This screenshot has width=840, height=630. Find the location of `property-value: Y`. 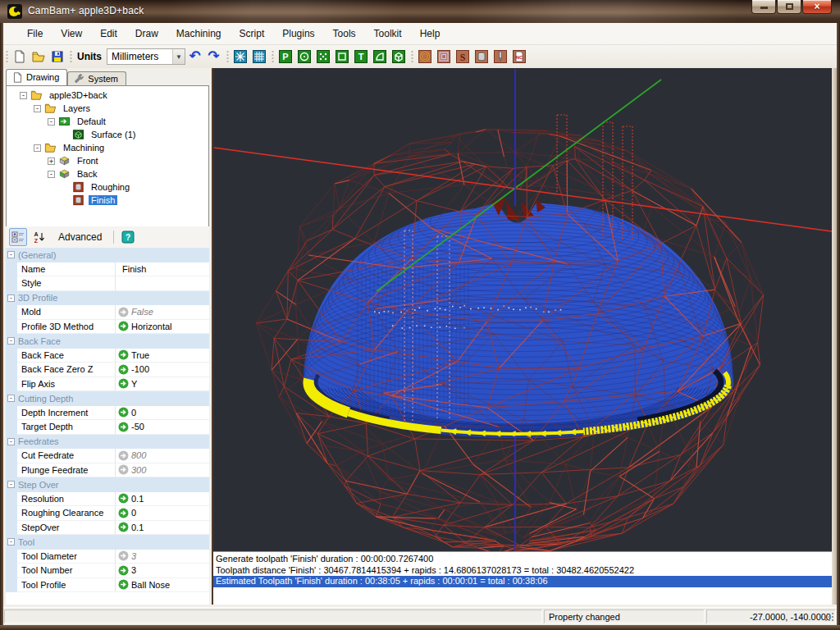

property-value: Y is located at coordinates (162, 385).